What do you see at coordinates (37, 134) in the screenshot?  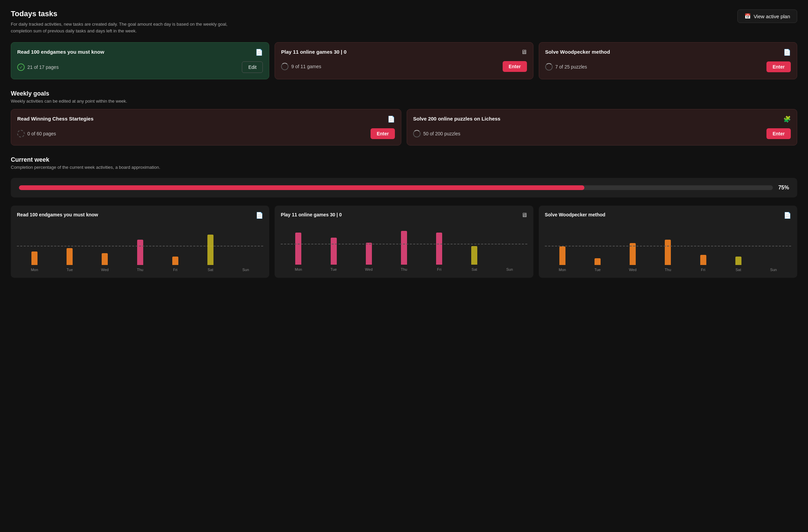 I see `task-progress: 0 of 60 pages` at bounding box center [37, 134].